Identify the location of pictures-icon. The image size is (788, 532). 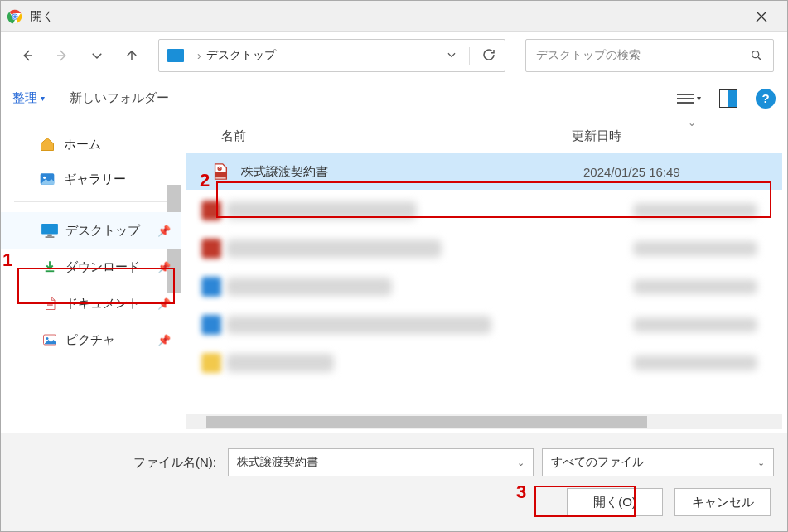
(50, 340).